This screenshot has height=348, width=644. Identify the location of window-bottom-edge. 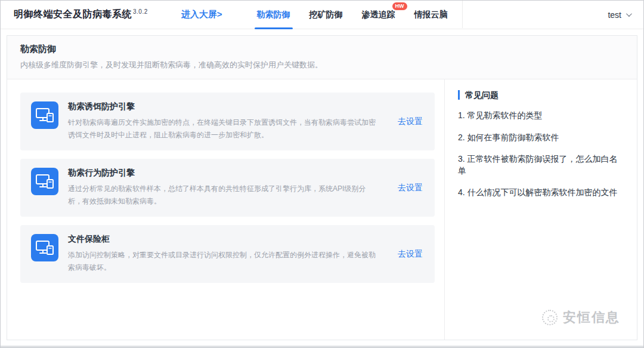
(322, 346).